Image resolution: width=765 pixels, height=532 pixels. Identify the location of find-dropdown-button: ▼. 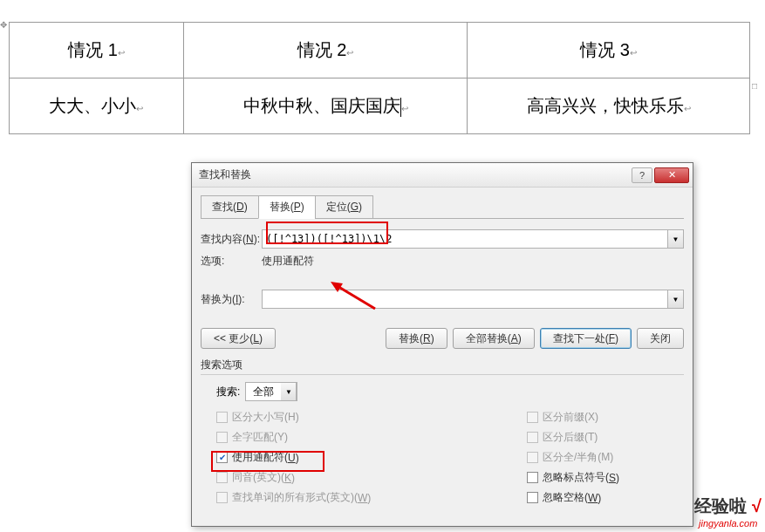
(676, 239).